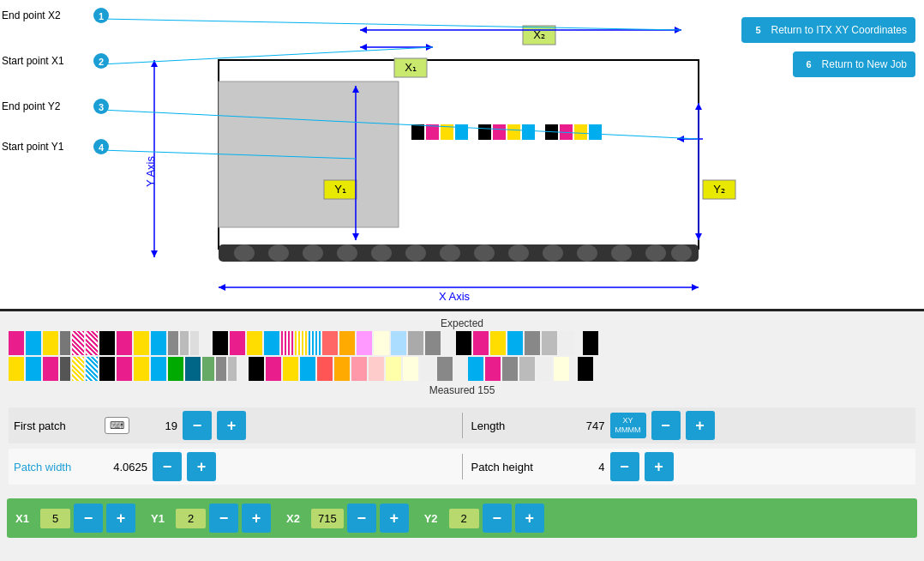 The image size is (924, 561). What do you see at coordinates (167, 467) in the screenshot?
I see `patch-width-minus-btn: −` at bounding box center [167, 467].